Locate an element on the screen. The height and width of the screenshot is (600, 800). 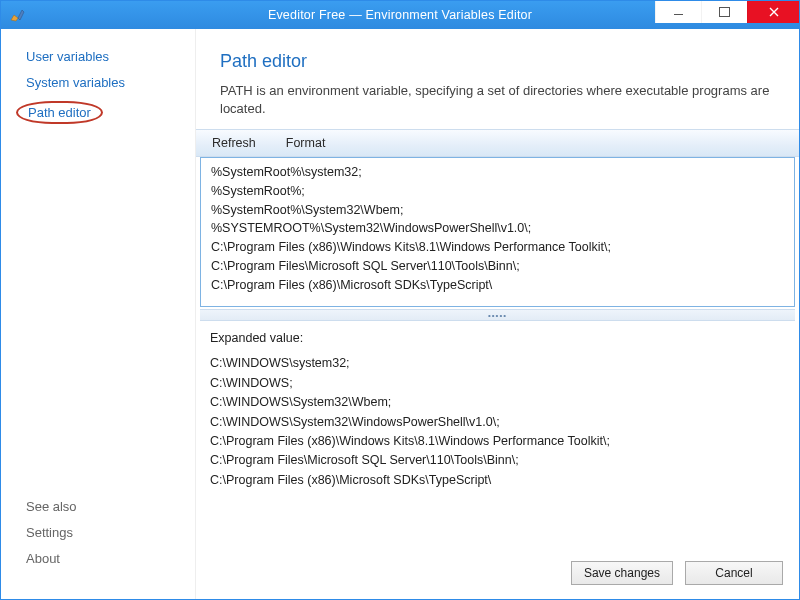
minimize-button is located at coordinates (678, 12).